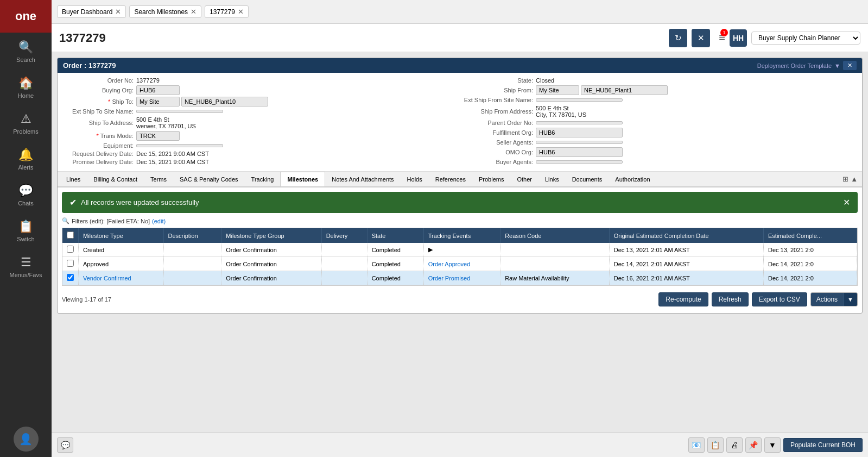 The width and height of the screenshot is (868, 457). Describe the element at coordinates (715, 445) in the screenshot. I see `tool-button-2: 📋` at that location.